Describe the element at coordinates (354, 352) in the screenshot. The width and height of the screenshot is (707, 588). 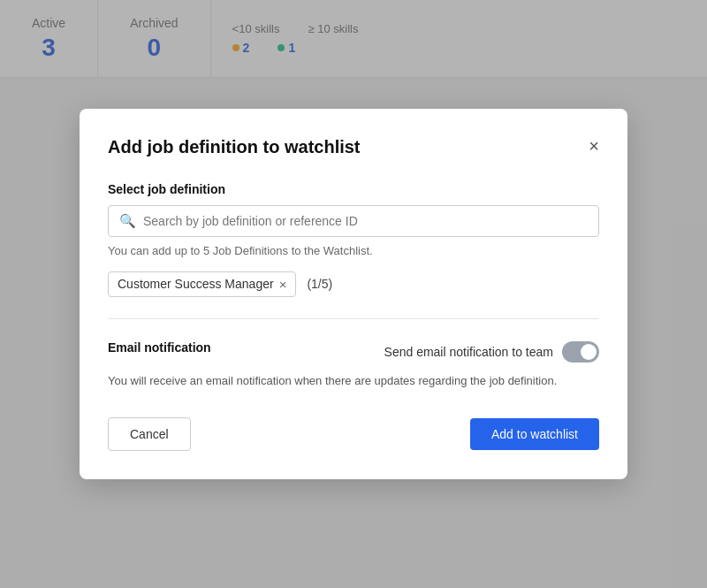
I see `email-header-row: Email notification Send email notificati…` at that location.